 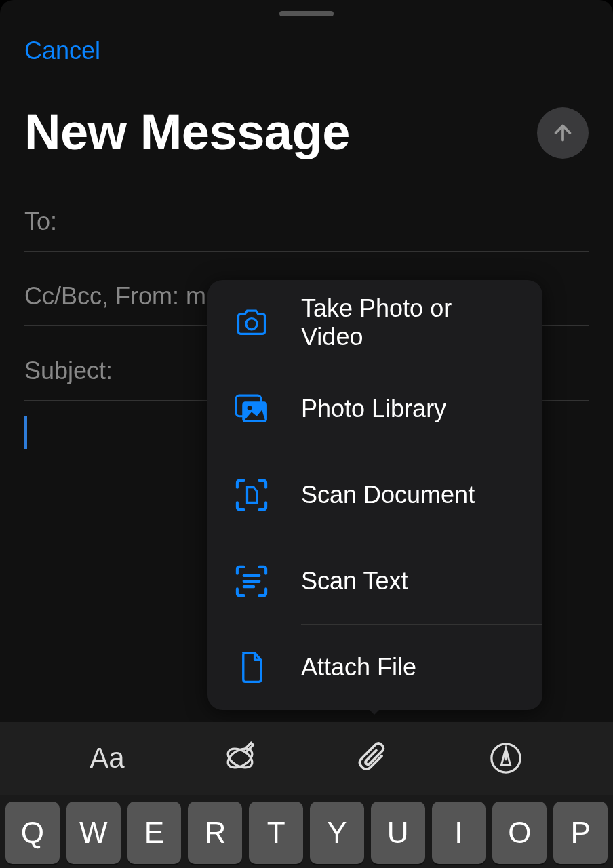 I want to click on key-o: O, so click(x=519, y=833).